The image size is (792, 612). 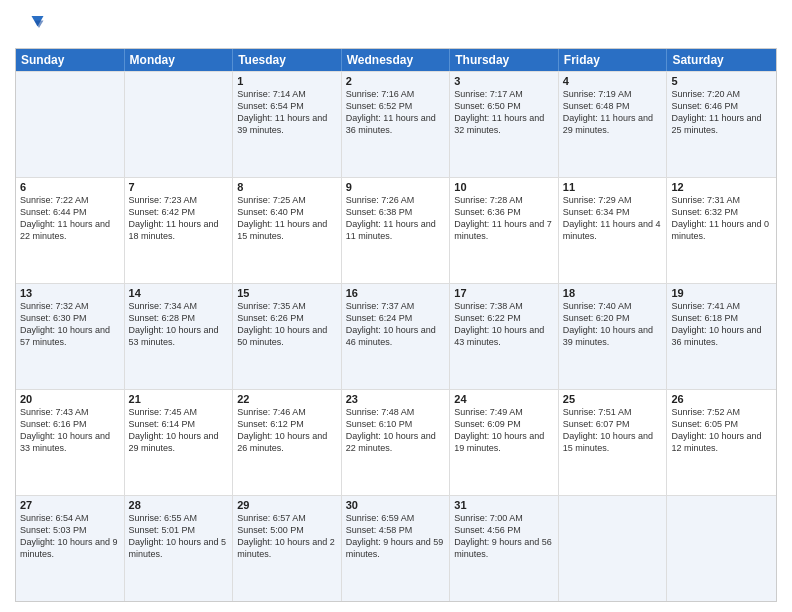 I want to click on day-info-text: Sunrise: 7:49 AM Sunset: 6:09 PM Dayligh…, so click(x=504, y=430).